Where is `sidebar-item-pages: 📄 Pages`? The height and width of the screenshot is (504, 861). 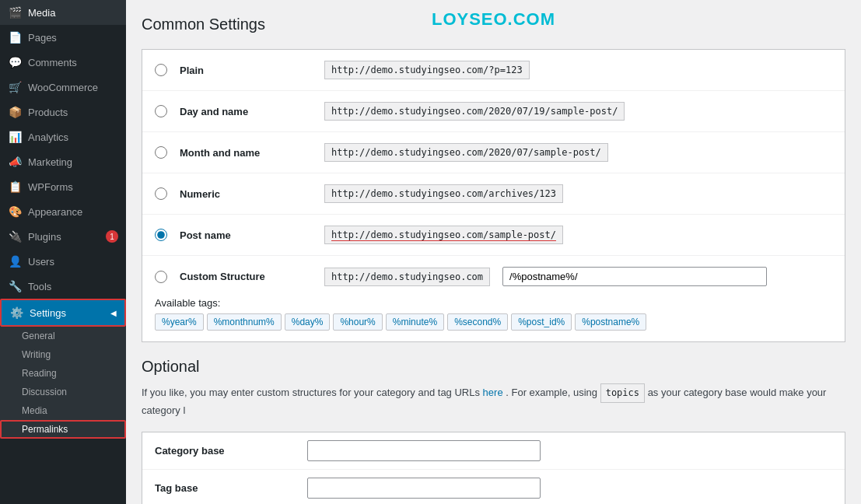 sidebar-item-pages: 📄 Pages is located at coordinates (63, 37).